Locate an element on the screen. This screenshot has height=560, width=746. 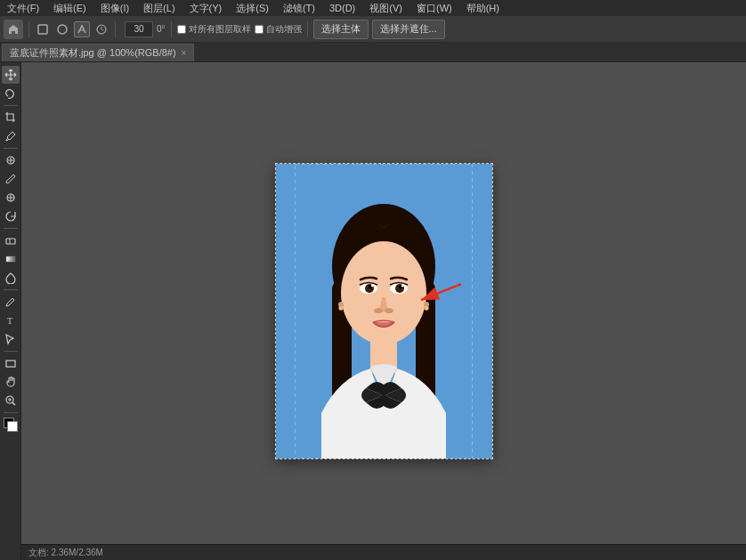
status-bar: 文档: 2.36M/2.36M is located at coordinates (384, 552).